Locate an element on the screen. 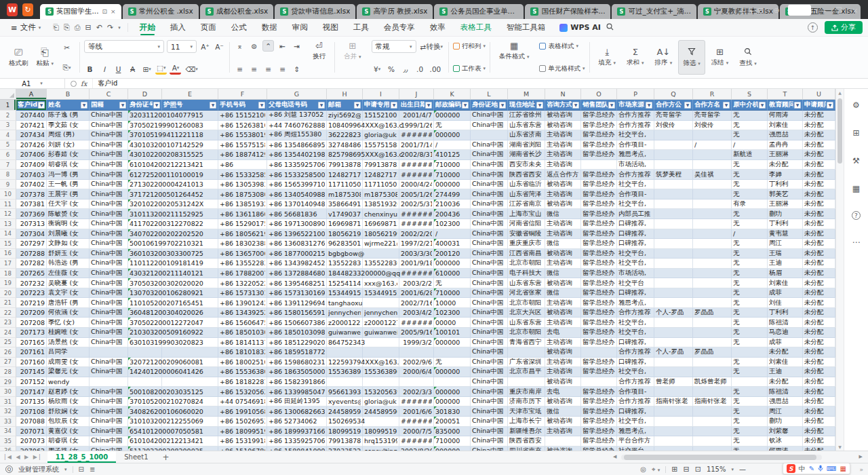 The image size is (868, 475). cell: 2001/9/18 is located at coordinates (416, 263).